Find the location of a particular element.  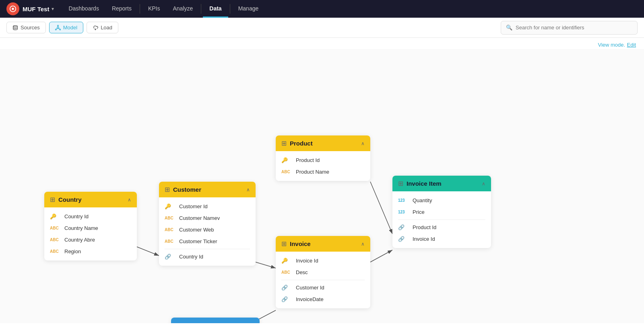

invoice-customer-id-label: Customer Id is located at coordinates (310, 288).